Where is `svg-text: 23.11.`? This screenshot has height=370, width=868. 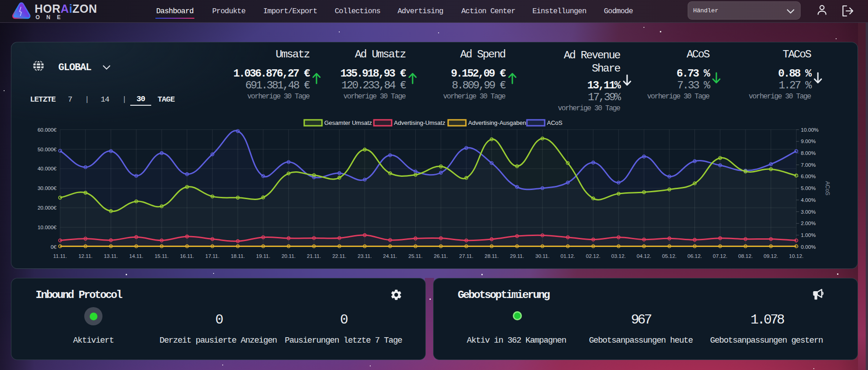 svg-text: 23.11. is located at coordinates (364, 256).